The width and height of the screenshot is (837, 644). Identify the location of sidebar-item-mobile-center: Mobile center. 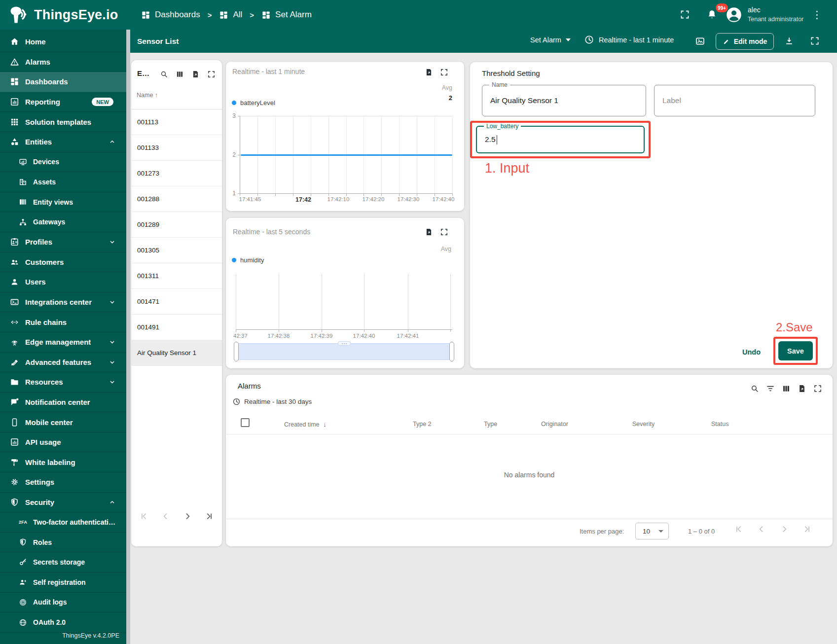
(63, 422).